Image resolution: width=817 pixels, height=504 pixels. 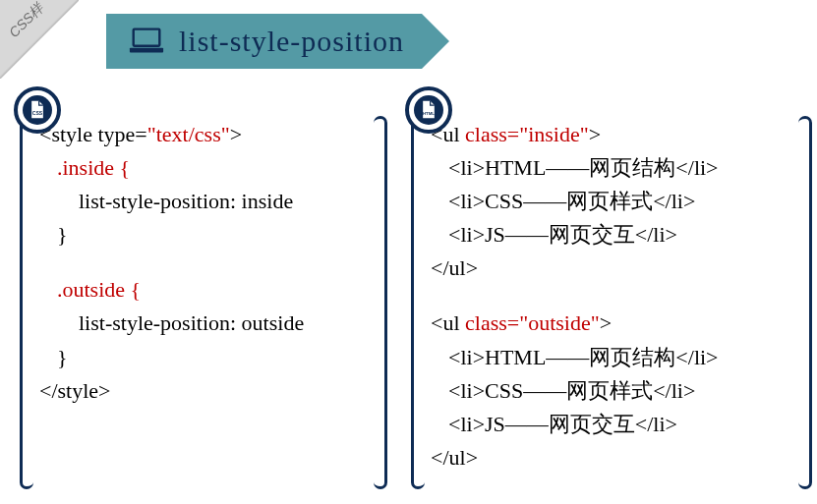 I want to click on page-fold-corner: CSS样, so click(x=39, y=39).